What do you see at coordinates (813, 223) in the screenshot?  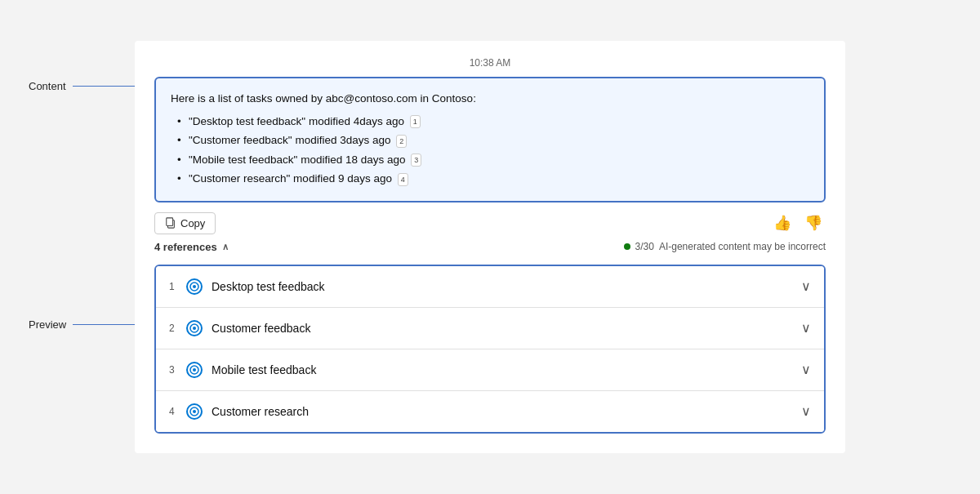 I see `thumbs-down-button: 👎` at bounding box center [813, 223].